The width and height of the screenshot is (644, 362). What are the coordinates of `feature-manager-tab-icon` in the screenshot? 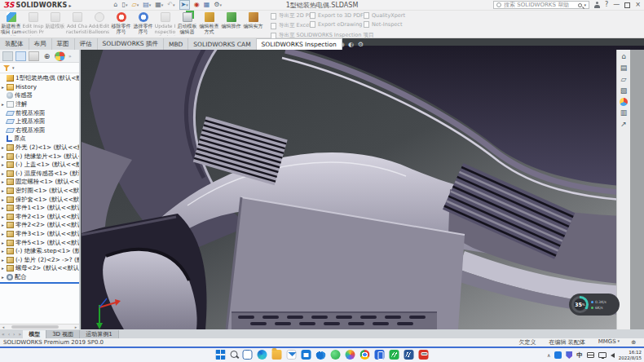 It's located at (8, 56).